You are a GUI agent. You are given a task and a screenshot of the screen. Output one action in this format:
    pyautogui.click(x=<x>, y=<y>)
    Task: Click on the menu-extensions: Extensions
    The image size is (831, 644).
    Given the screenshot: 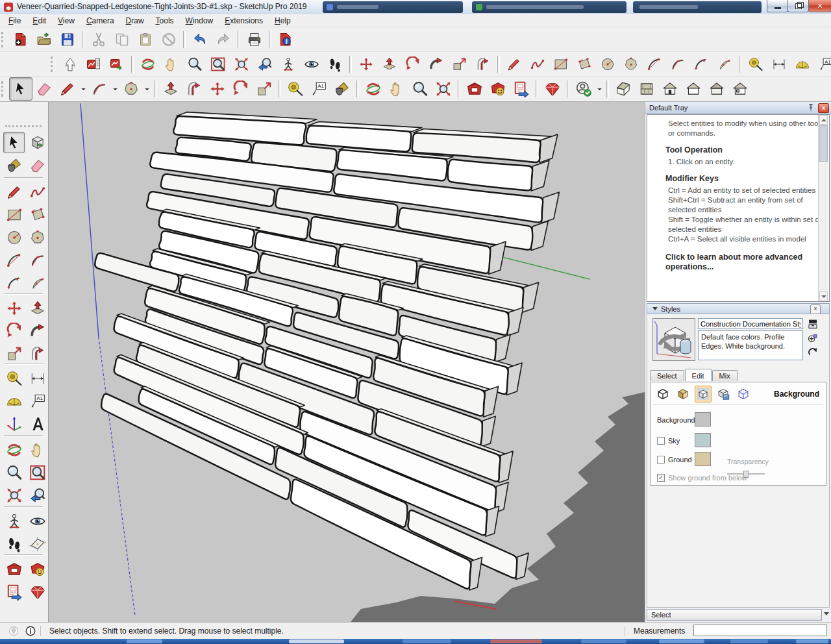 What is the action you would take?
    pyautogui.click(x=244, y=21)
    